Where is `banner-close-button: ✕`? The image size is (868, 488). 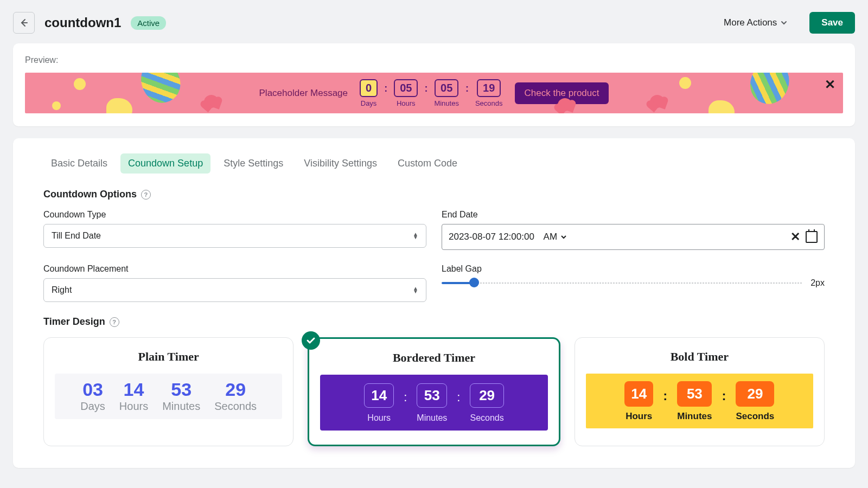
banner-close-button: ✕ is located at coordinates (830, 85).